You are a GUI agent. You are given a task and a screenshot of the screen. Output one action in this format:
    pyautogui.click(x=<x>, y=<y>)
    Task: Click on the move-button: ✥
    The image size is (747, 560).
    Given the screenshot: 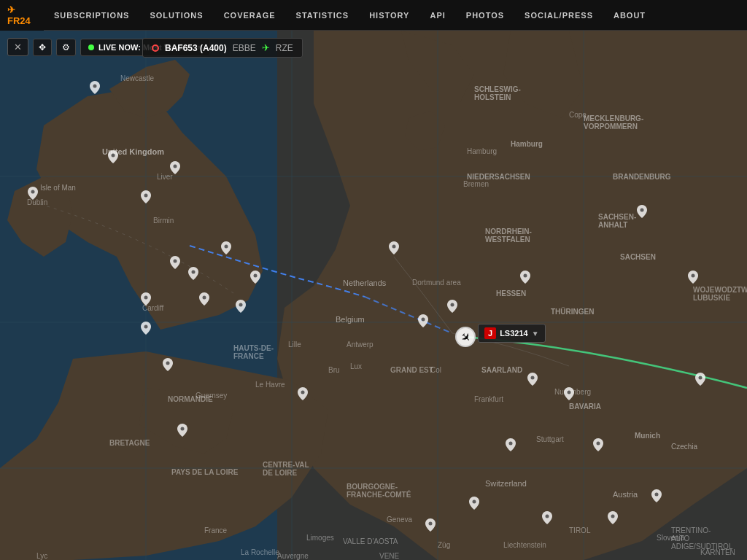 What is the action you would take?
    pyautogui.click(x=42, y=47)
    